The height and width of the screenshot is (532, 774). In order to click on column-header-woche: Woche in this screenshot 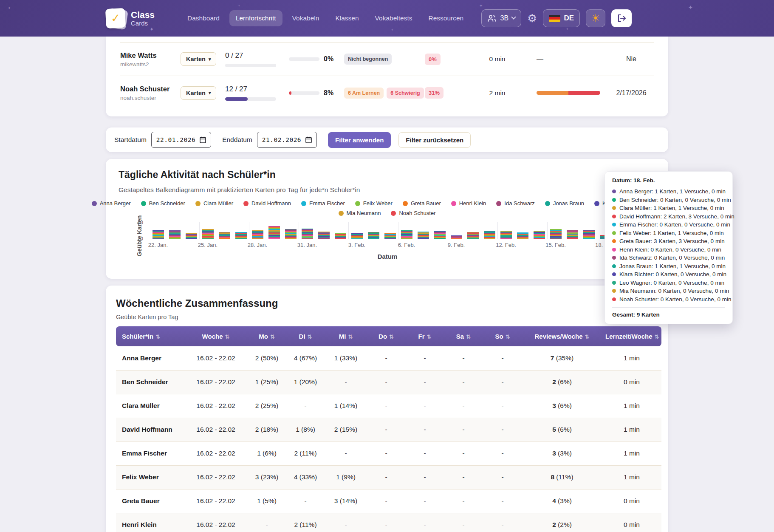, I will do `click(216, 337)`.